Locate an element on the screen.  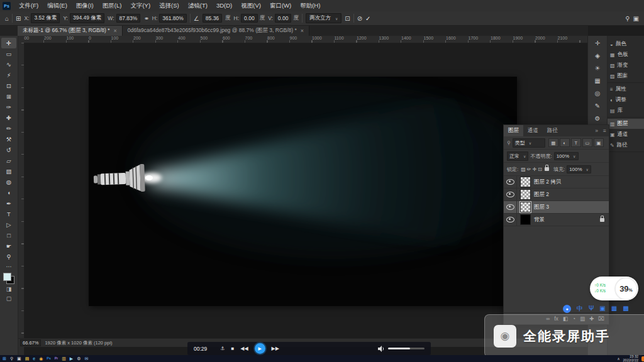
edit-toolbar-icon: ⋯ is located at coordinates (9, 266).